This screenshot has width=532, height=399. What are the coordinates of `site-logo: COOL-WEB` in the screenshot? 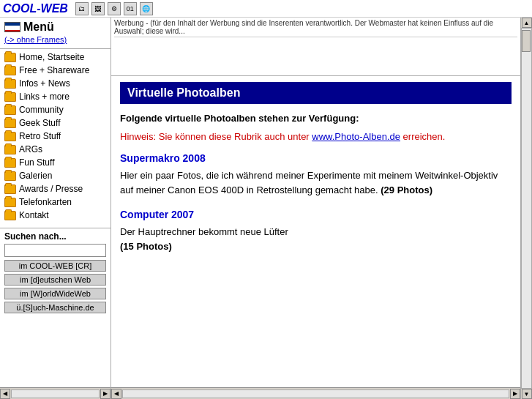 It's located at (35, 9).